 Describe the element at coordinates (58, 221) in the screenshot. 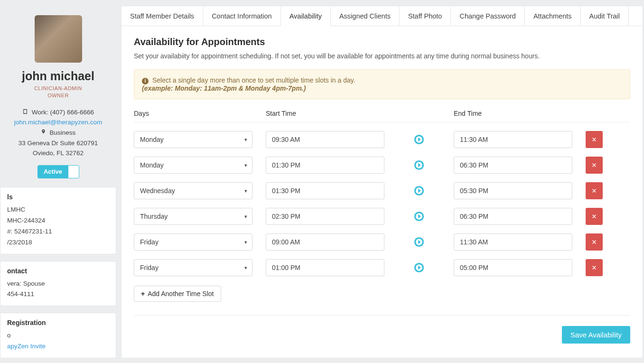

I see `panel-line: MHC-244324` at that location.